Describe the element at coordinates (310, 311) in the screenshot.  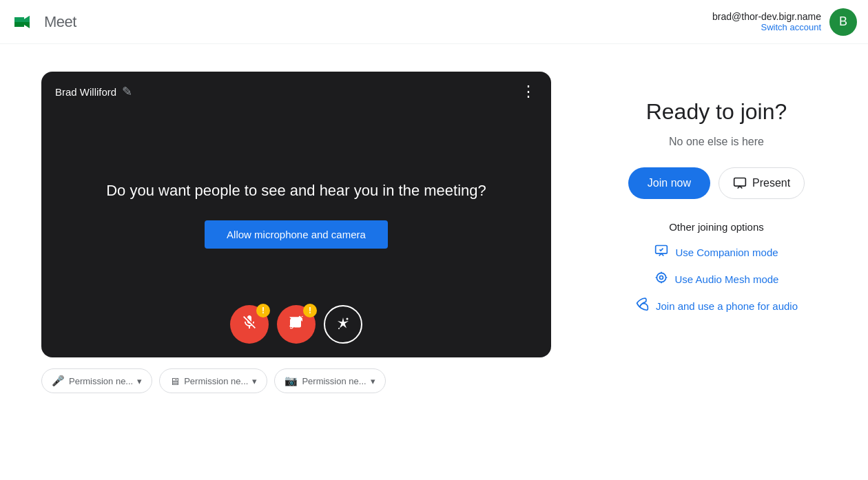
I see `camera-warning-badge: !` at that location.